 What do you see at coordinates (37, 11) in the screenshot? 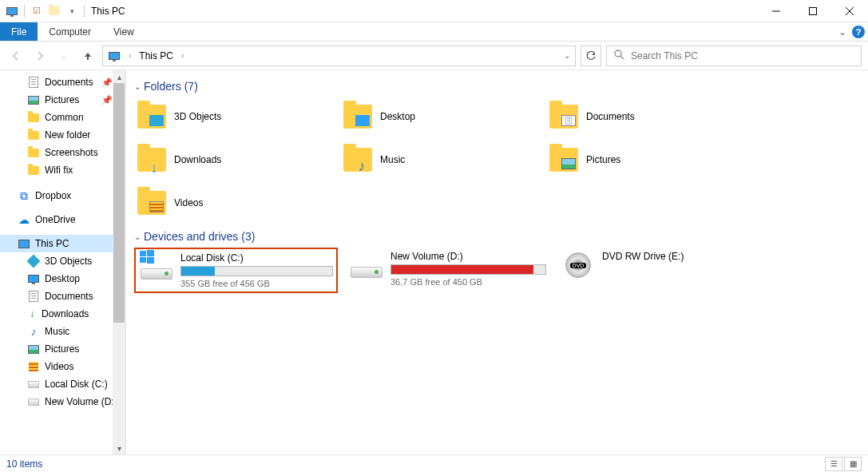
I see `qat-properties-icon: ☑` at bounding box center [37, 11].